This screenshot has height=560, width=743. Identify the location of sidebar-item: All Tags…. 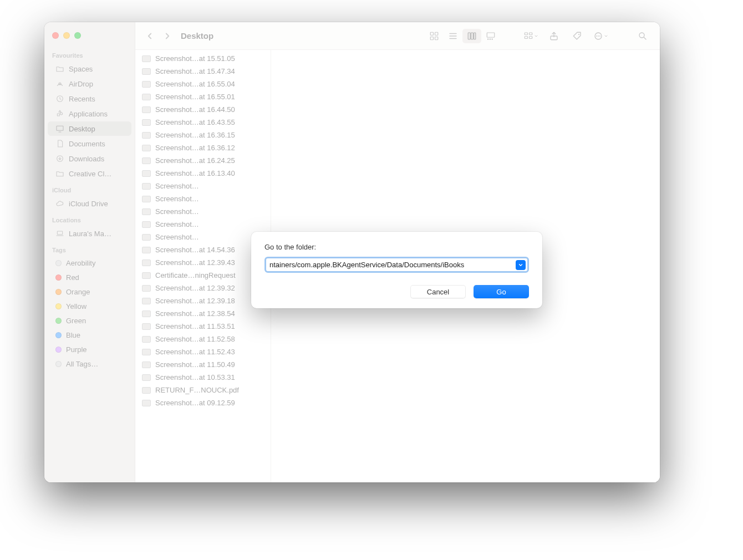
(90, 364).